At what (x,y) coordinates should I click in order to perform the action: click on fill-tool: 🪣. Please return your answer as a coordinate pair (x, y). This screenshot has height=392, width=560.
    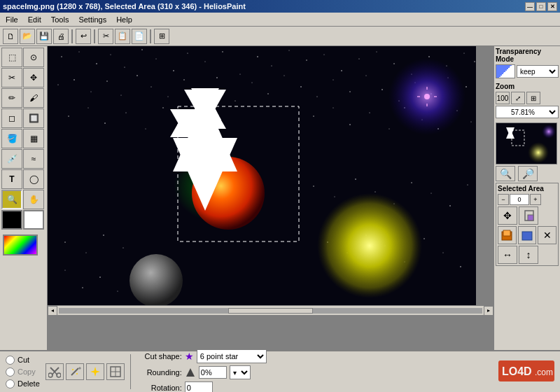
    Looking at the image, I should click on (12, 139).